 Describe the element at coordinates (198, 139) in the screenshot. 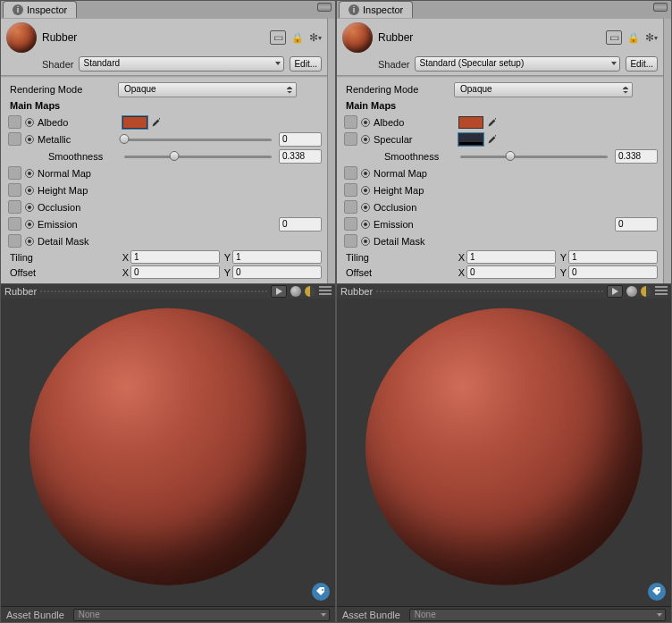

I see `metallic-slider` at that location.